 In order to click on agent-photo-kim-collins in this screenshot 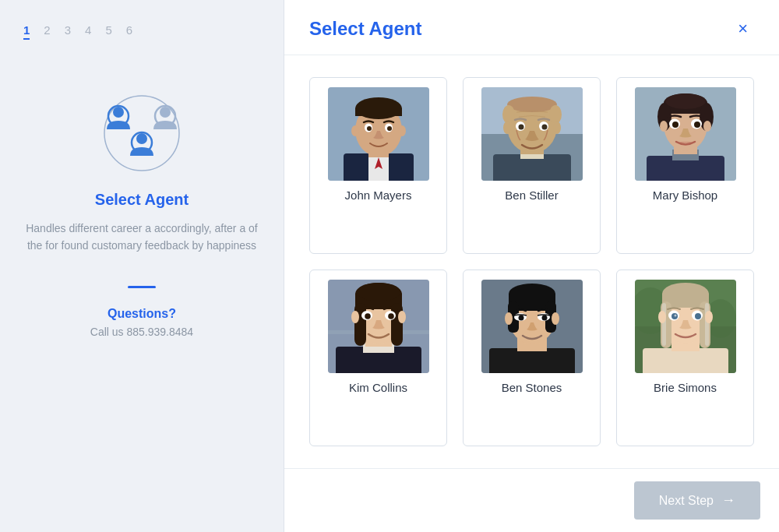, I will do `click(379, 326)`.